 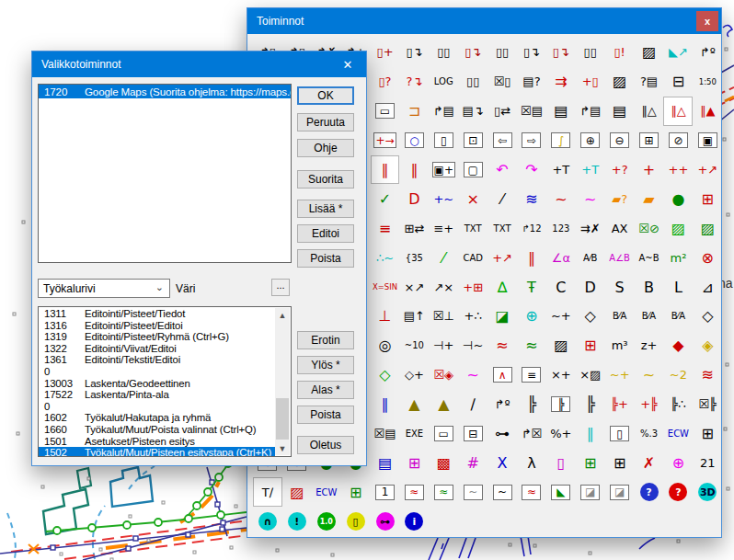 What do you see at coordinates (707, 405) in the screenshot?
I see `grid-icon: ☒╠` at bounding box center [707, 405].